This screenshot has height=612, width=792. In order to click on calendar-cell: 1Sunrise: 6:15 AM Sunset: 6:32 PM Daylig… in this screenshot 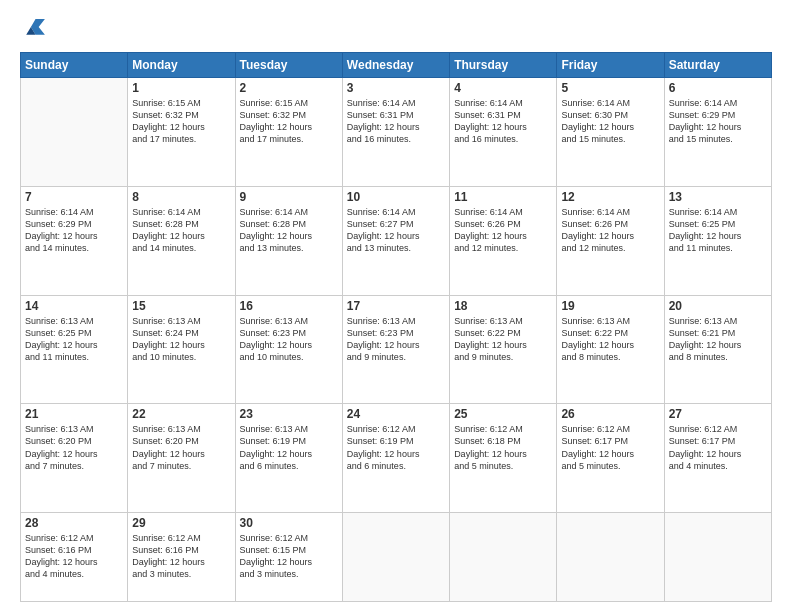, I will do `click(182, 132)`.